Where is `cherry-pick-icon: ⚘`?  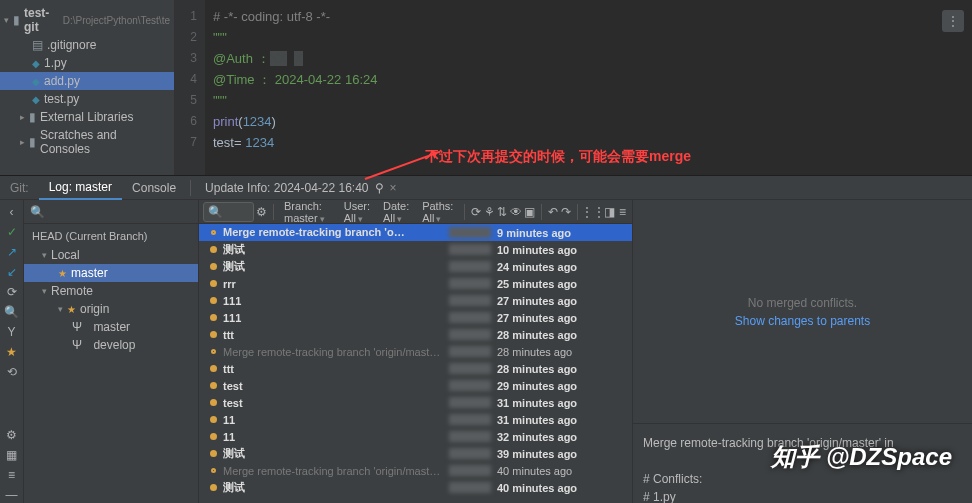
cherry-pick-icon: ⚘ is located at coordinates (490, 212).